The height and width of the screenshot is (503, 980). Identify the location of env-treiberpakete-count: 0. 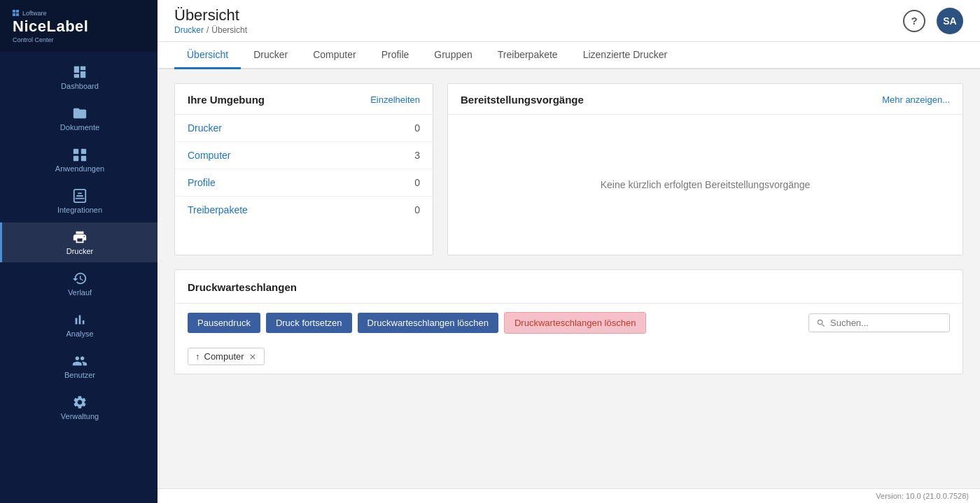
(417, 210).